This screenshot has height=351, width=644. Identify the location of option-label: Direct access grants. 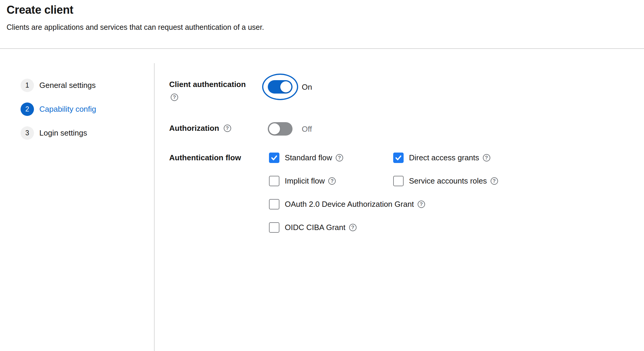
(444, 158).